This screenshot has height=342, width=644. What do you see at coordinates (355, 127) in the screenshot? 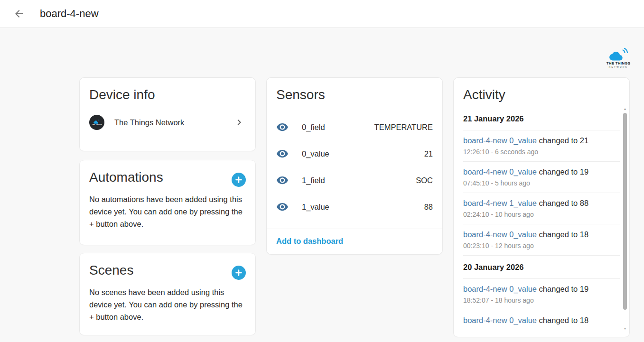
I see `sensor-row: 0_field TEMPERATURE` at bounding box center [355, 127].